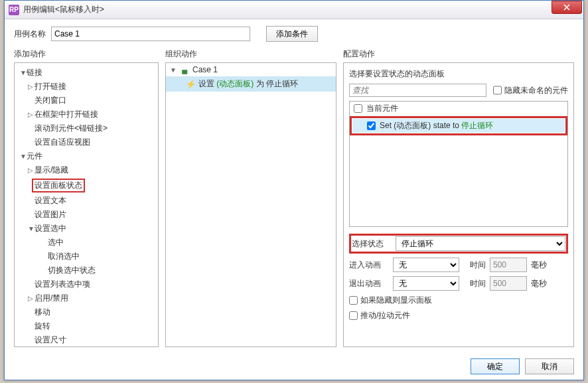 This screenshot has height=383, width=588. Describe the element at coordinates (508, 265) in the screenshot. I see `enter-time-input` at that location.